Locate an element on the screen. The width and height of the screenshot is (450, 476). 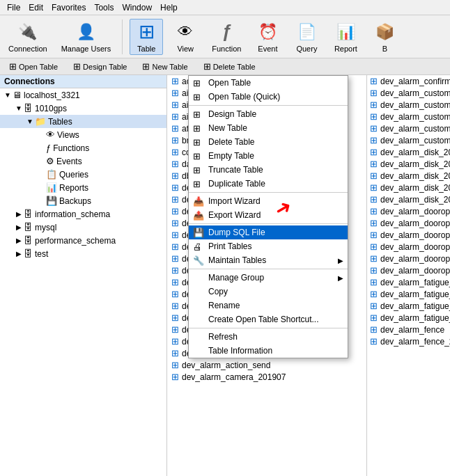
menu-file: File is located at coordinates (14, 8).